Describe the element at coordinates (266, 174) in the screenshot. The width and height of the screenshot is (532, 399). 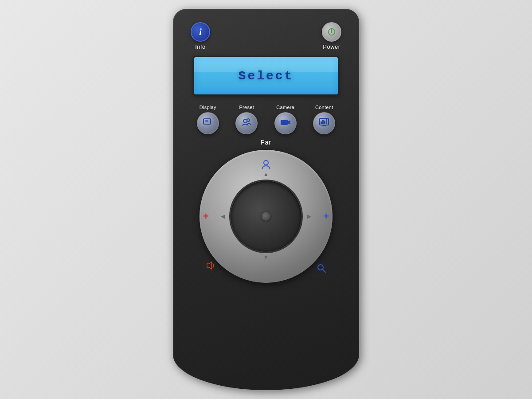
I see `nav-up-arrow: ▲` at that location.